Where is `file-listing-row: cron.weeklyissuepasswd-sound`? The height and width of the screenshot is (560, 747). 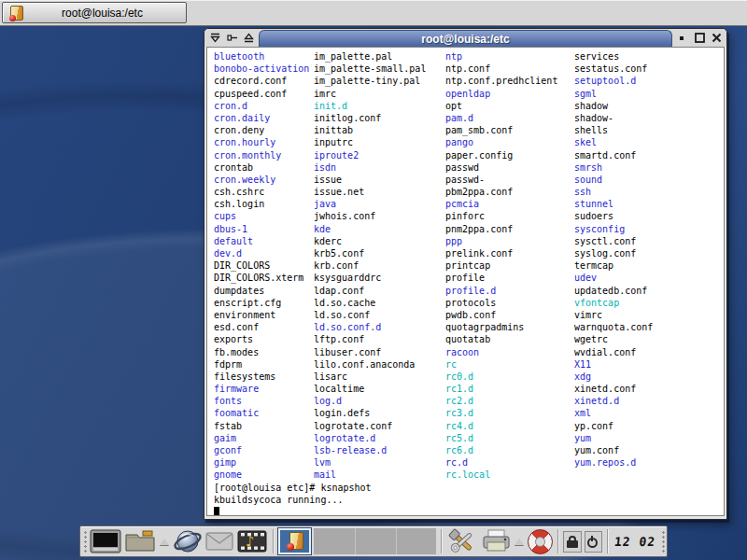 file-listing-row: cron.weeklyissuepasswd-sound is located at coordinates (469, 179).